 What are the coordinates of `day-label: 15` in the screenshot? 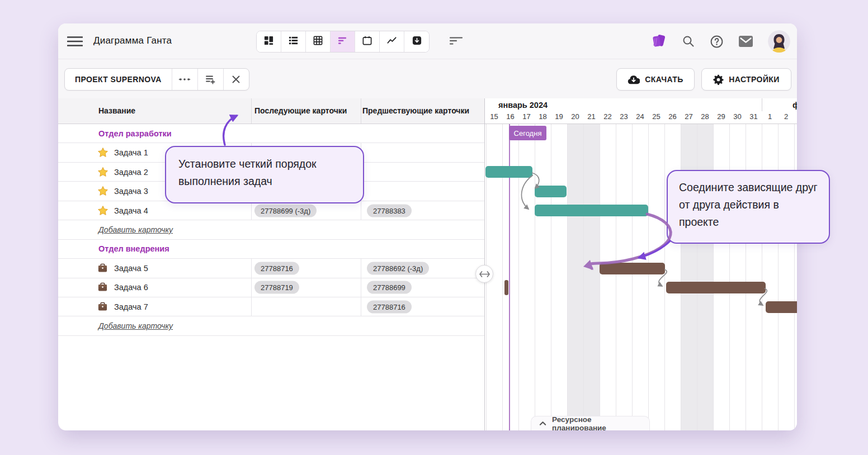 It's located at (494, 116).